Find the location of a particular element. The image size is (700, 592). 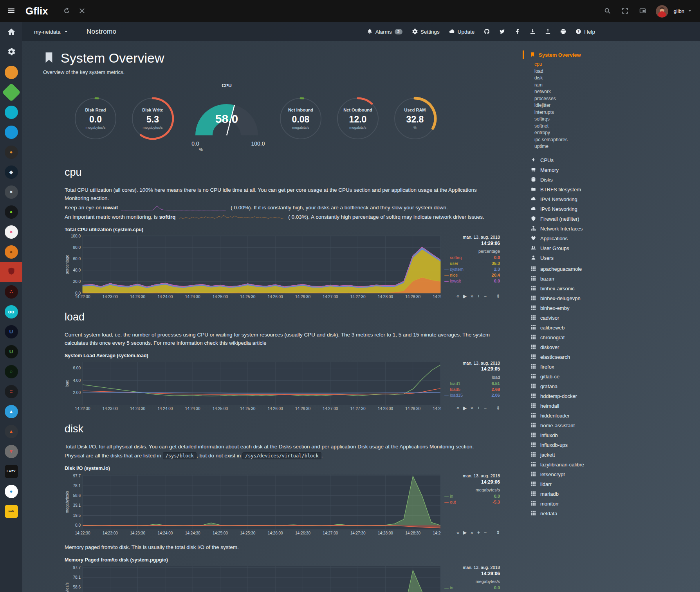

sidebar-app-app-dark-blue-u: U is located at coordinates (11, 332).